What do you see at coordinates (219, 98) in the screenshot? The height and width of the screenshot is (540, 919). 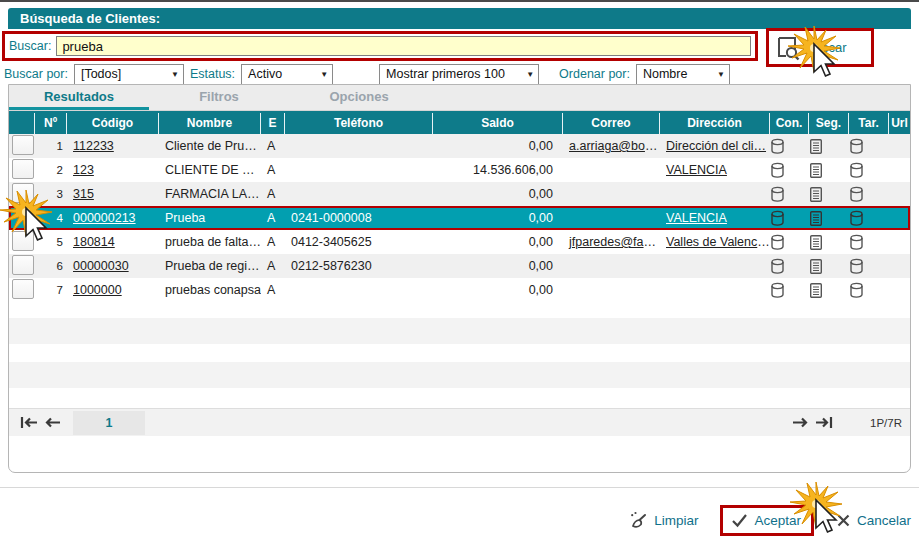 I see `tab-filtros: Filtros` at bounding box center [219, 98].